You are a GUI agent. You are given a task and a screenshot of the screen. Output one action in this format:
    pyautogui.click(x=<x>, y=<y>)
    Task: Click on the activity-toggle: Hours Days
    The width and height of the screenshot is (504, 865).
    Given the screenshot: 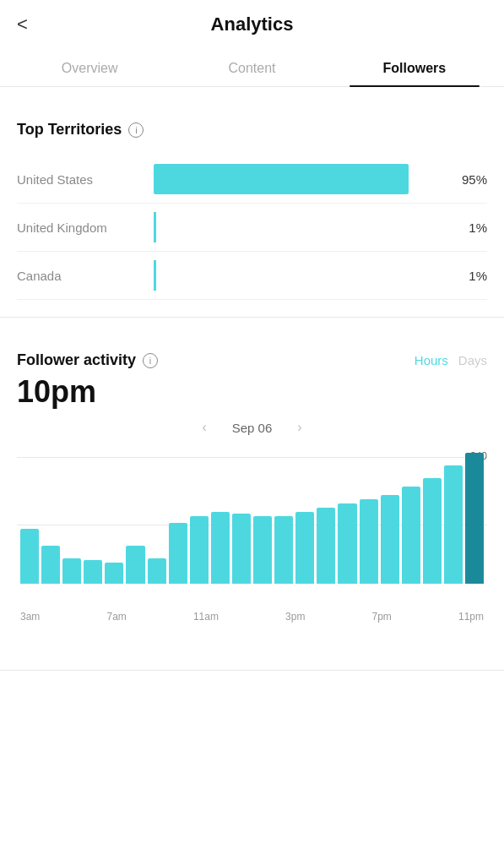 What is the action you would take?
    pyautogui.click(x=451, y=360)
    